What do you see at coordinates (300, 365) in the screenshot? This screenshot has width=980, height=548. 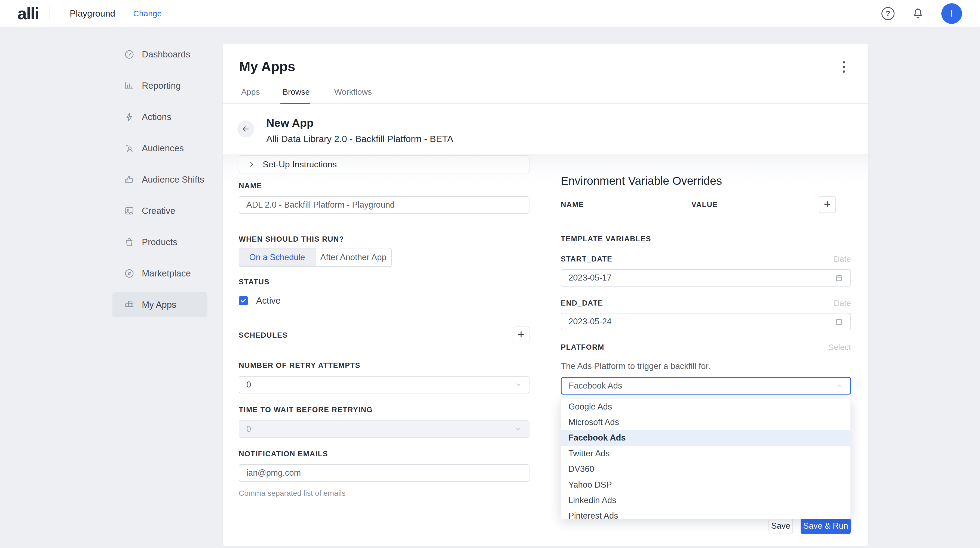 I see `retry-attempts-label: NUMBER OF RETRY ATTEMPTS` at bounding box center [300, 365].